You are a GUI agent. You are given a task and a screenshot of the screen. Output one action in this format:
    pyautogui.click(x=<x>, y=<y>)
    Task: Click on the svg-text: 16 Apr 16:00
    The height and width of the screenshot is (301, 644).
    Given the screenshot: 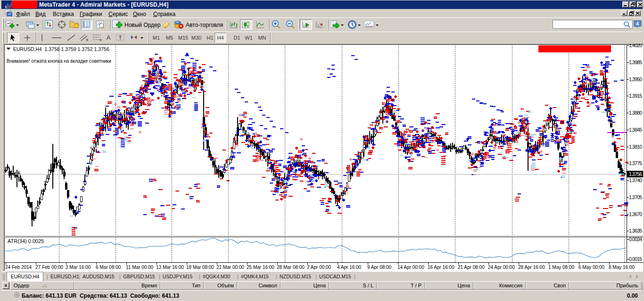 What is the action you would take?
    pyautogui.click(x=441, y=267)
    